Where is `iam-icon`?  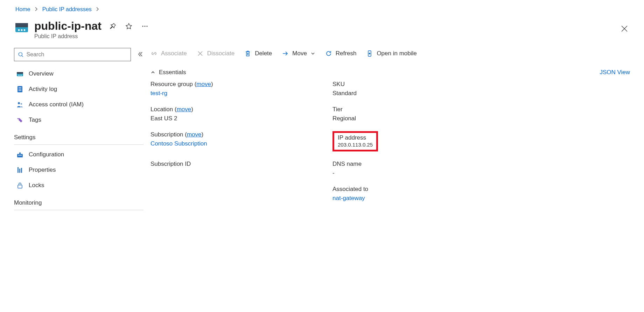 iam-icon is located at coordinates (20, 105).